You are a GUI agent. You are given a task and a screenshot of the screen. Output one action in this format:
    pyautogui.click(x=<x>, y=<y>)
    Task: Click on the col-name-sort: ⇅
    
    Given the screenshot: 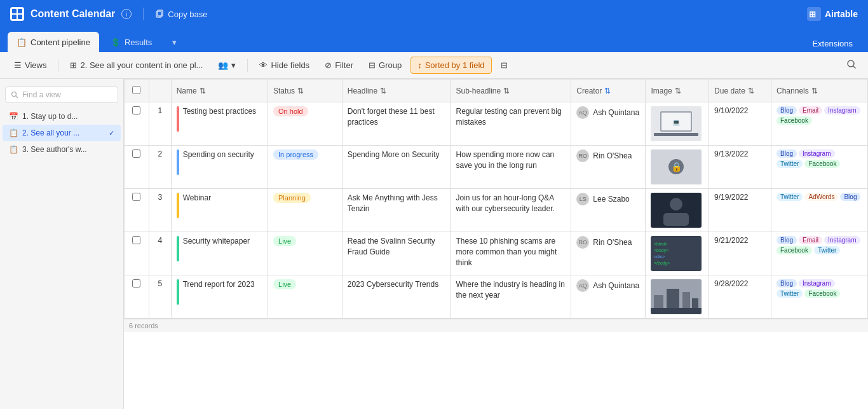 What is the action you would take?
    pyautogui.click(x=203, y=91)
    